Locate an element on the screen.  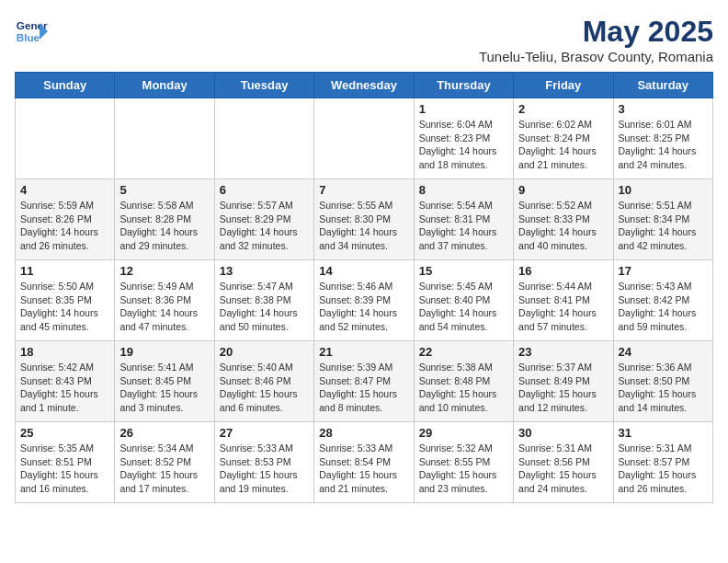
page-header: General Blue May 2025 Tunelu-Teliu, Bras… is located at coordinates (364, 40).